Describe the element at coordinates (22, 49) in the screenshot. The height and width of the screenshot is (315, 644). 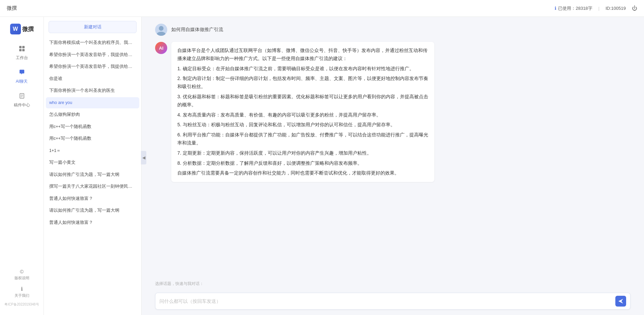
I see `workbench-icon` at that location.